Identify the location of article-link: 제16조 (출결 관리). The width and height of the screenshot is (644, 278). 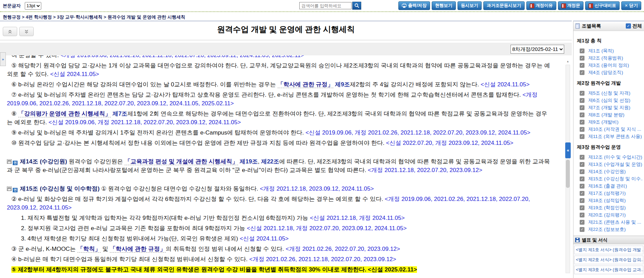
(608, 186).